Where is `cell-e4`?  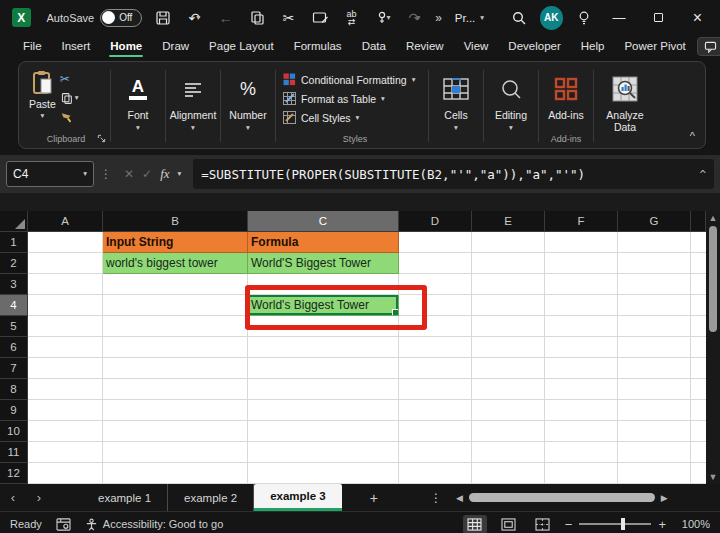 cell-e4 is located at coordinates (508, 306).